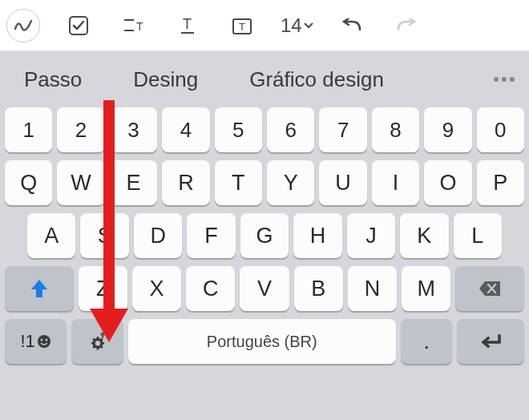 Image resolution: width=529 pixels, height=420 pixels. Describe the element at coordinates (133, 26) in the screenshot. I see `text-align-icon: T` at that location.